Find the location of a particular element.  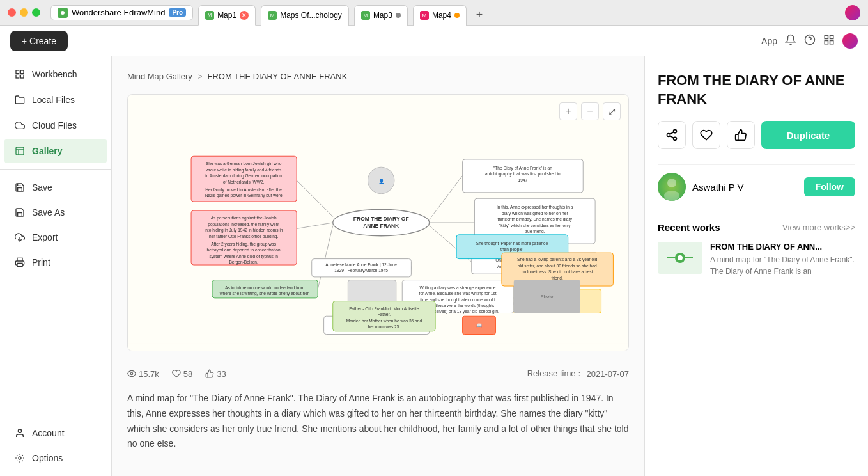

sidebar-item-export: Export is located at coordinates (56, 237).